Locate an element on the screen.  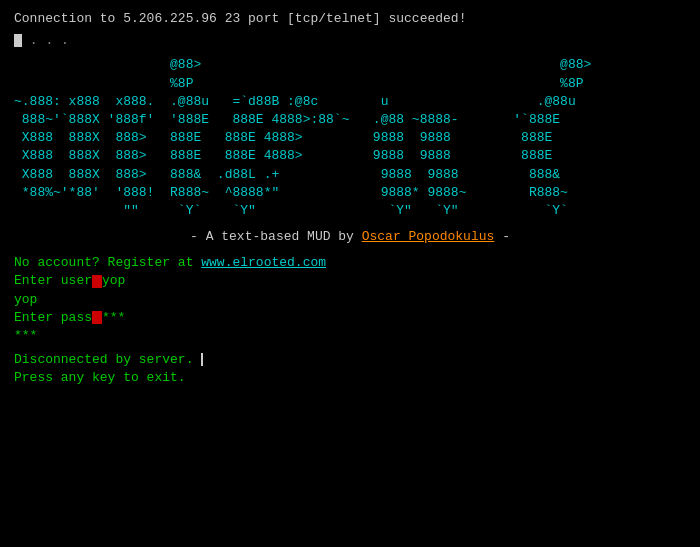
subtitle-line: - A text-based MUD by Oscar Popodokulus … is located at coordinates (350, 237).